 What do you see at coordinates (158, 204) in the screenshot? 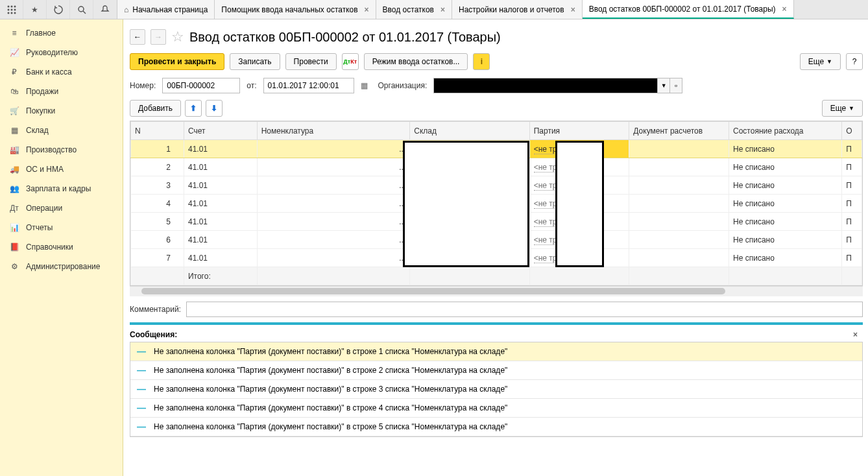
I see `cell-n: 4` at bounding box center [158, 204].